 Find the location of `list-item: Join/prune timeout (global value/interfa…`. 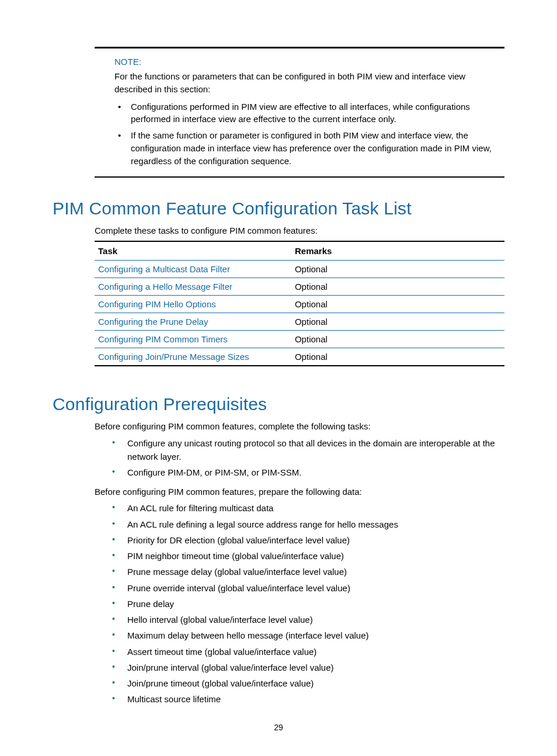

list-item: Join/prune timeout (global value/interfa… is located at coordinates (300, 684).